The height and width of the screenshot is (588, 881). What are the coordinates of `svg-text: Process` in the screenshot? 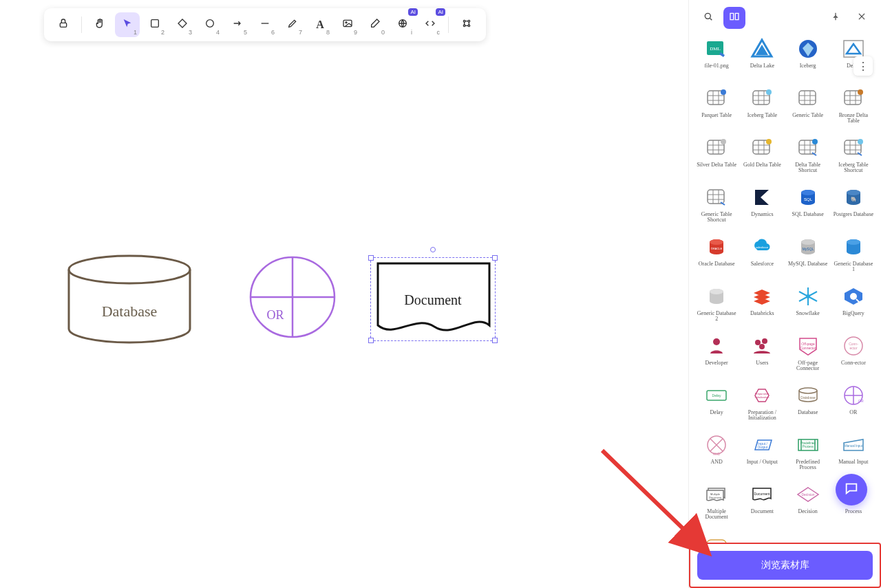 It's located at (808, 447).